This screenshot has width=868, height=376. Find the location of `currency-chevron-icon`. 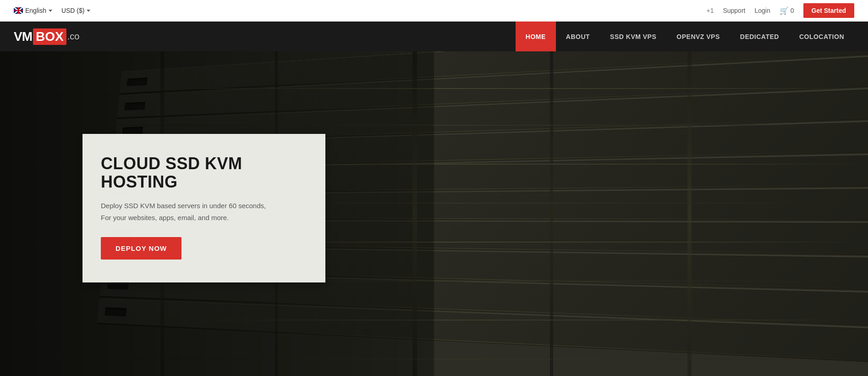

currency-chevron-icon is located at coordinates (88, 11).